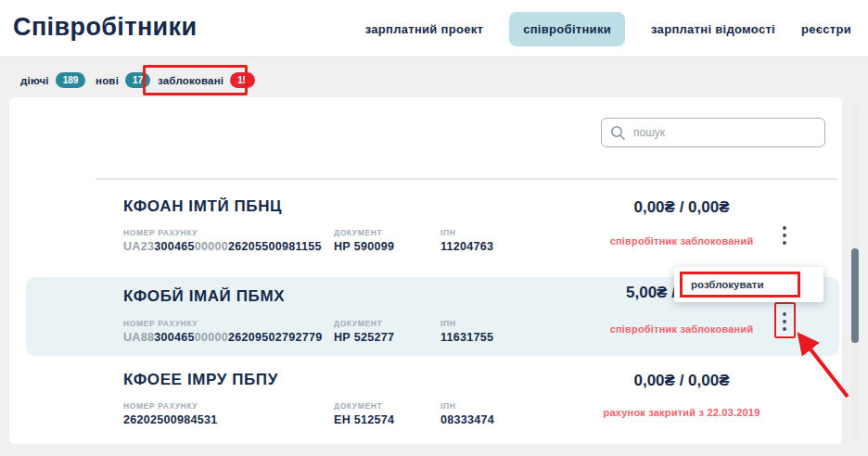 The width and height of the screenshot is (868, 456). What do you see at coordinates (139, 247) in the screenshot?
I see `account-part: UA23` at bounding box center [139, 247].